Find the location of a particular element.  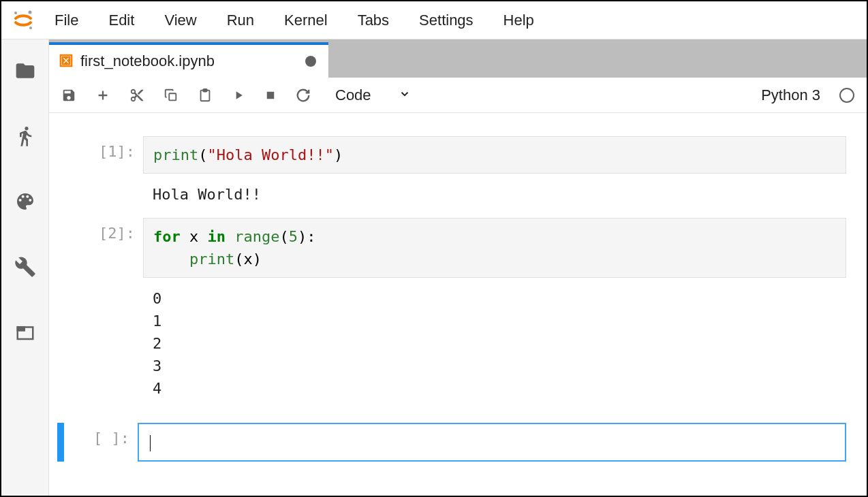

cell-prompt: [1]: is located at coordinates (109, 173).